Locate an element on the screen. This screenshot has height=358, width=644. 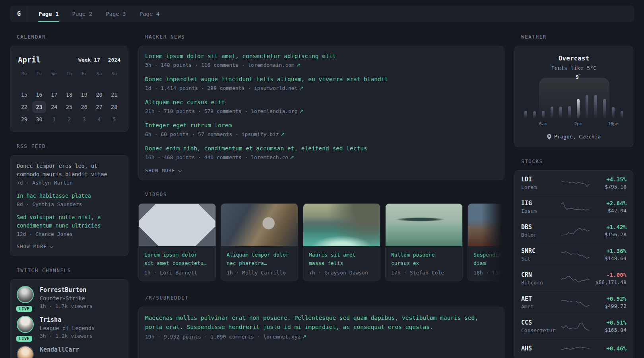
weather-location: Prague, Czechia is located at coordinates (574, 137).